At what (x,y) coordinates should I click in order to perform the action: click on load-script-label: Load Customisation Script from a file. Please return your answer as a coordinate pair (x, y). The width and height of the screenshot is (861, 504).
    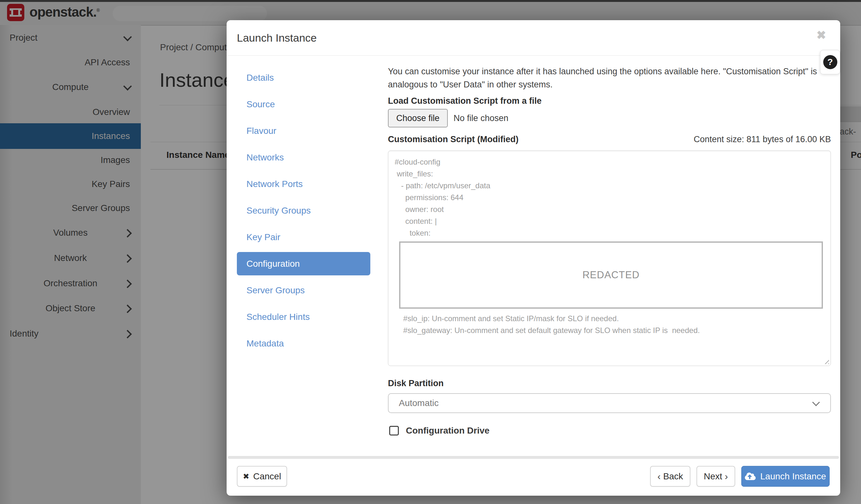
    Looking at the image, I should click on (465, 101).